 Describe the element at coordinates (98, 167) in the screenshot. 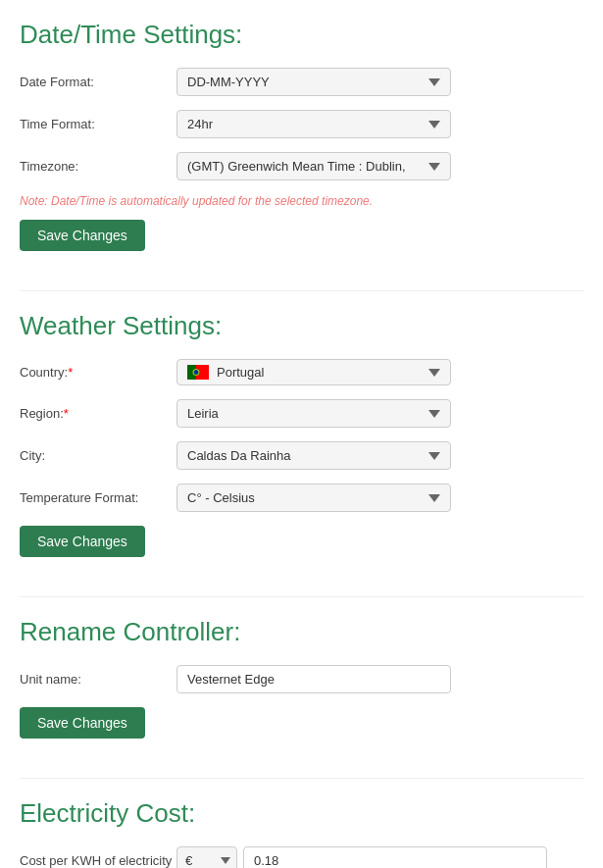

I see `timezone-label: Timezone:` at that location.